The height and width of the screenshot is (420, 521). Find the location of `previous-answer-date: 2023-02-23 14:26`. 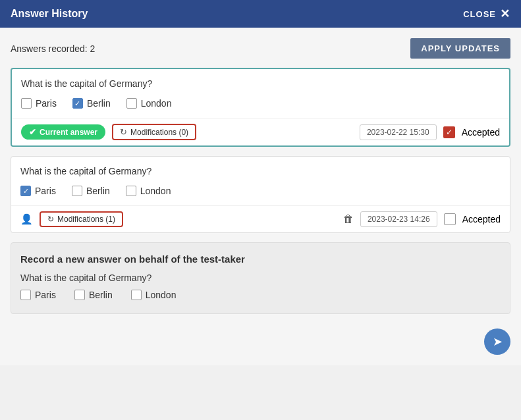

previous-answer-date: 2023-02-23 14:26 is located at coordinates (399, 219).